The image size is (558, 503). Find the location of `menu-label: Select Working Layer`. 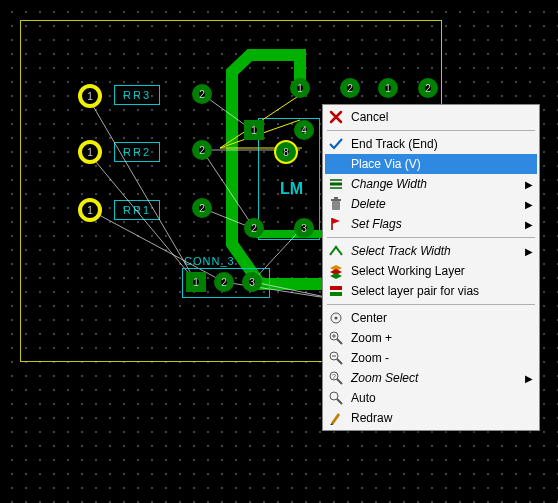

menu-label: Select Working Layer is located at coordinates (442, 271).